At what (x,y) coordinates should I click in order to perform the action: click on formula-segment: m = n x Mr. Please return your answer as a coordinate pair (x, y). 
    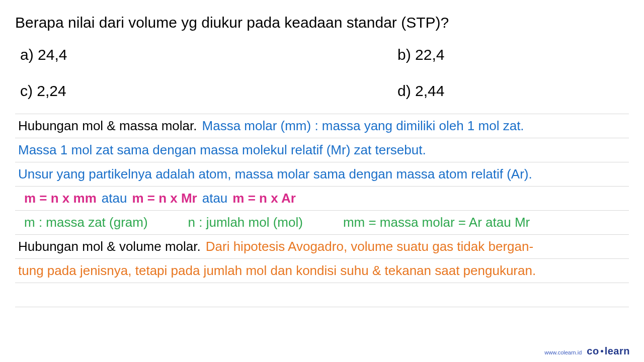
    Looking at the image, I should click on (164, 198).